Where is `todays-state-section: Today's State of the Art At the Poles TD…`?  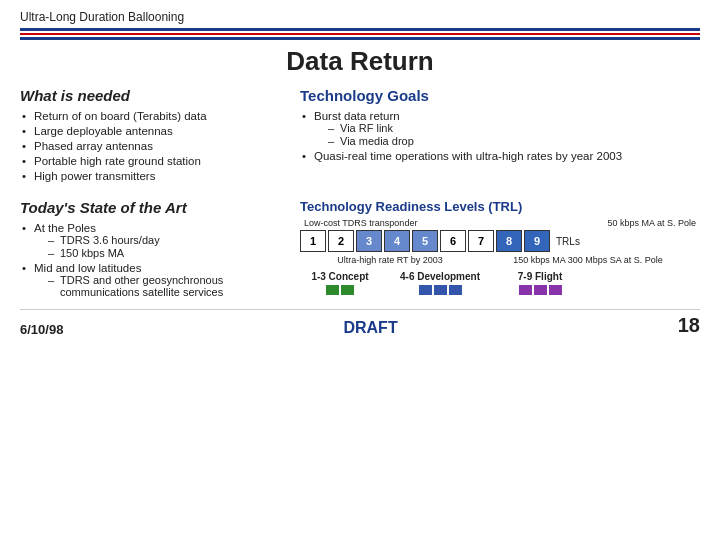
todays-state-section: Today's State of the Art At the Poles TD… is located at coordinates (150, 250).